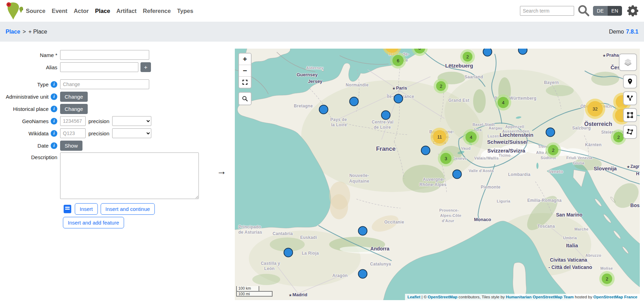 The height and width of the screenshot is (305, 644). What do you see at coordinates (314, 68) in the screenshot?
I see `map-label: Alderney` at bounding box center [314, 68].